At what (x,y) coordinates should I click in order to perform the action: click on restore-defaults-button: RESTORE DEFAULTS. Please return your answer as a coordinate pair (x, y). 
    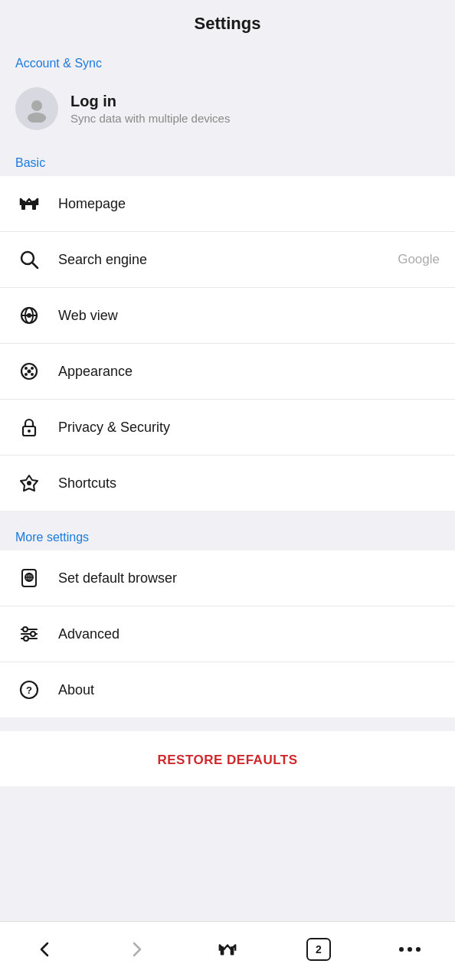
    Looking at the image, I should click on (227, 760).